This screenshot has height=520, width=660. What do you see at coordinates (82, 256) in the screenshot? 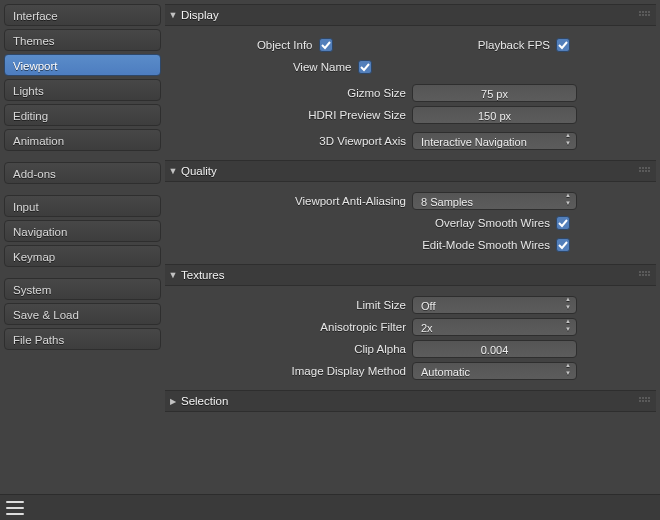
I see `sidebar-item-keymap: Keymap` at bounding box center [82, 256].